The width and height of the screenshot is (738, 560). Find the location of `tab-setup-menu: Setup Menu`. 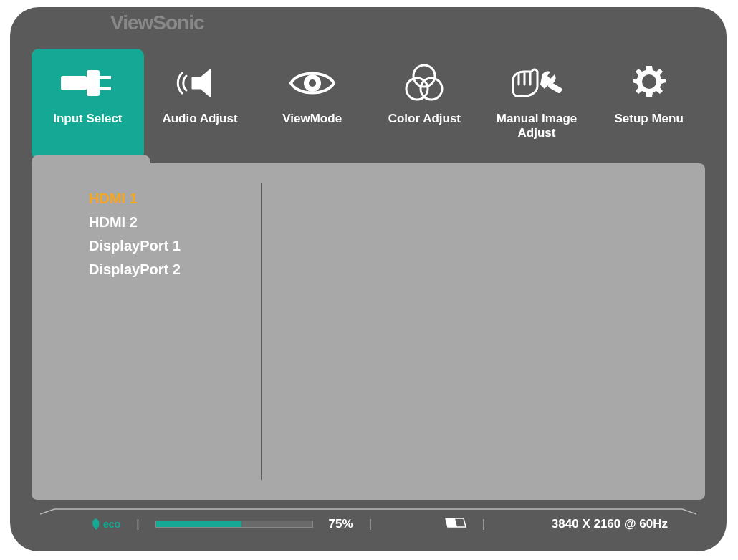

tab-setup-menu: Setup Menu is located at coordinates (649, 99).